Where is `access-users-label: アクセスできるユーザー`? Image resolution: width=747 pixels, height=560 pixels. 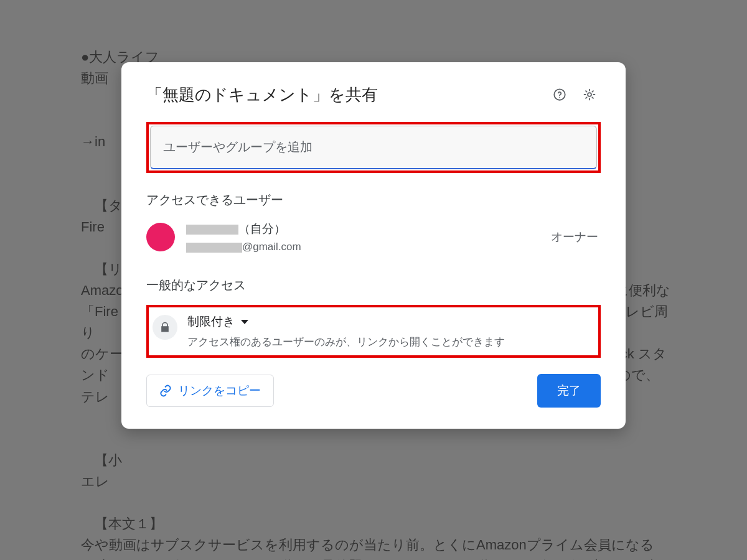 access-users-label: アクセスできるユーザー is located at coordinates (374, 200).